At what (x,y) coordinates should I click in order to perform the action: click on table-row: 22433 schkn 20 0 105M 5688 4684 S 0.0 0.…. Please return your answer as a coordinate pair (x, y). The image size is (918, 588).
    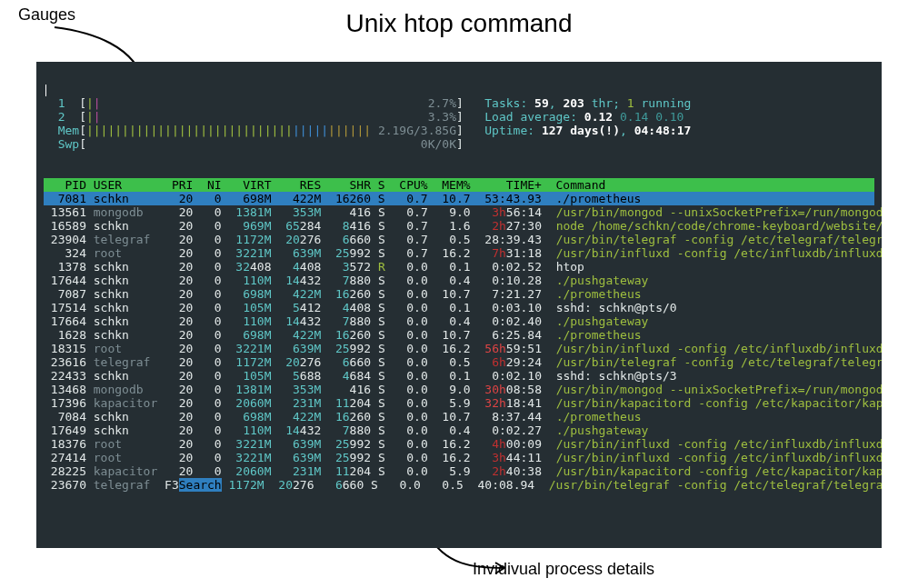
    Looking at the image, I should click on (360, 376).